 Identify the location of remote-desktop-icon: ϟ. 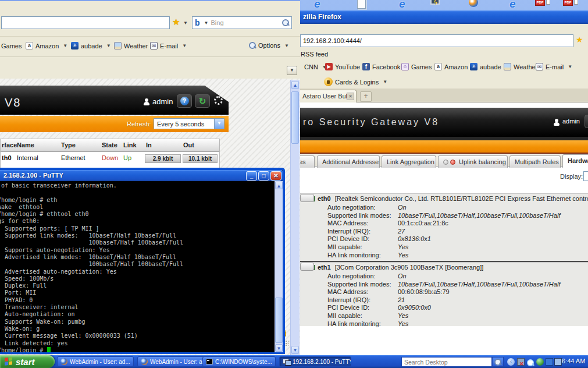
(438, 6).